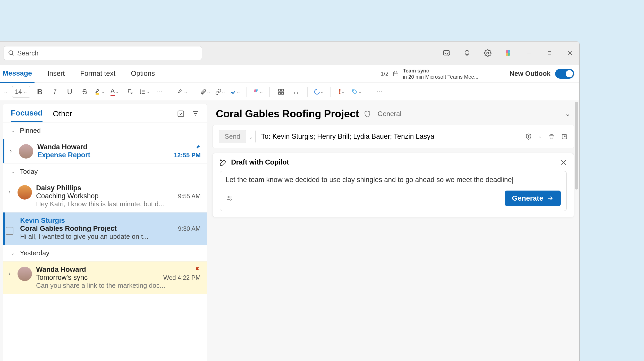 The height and width of the screenshot is (361, 644). Describe the element at coordinates (290, 92) in the screenshot. I see `formatting-ribbon: ⌄ 14 ⌄ B I U S ⌄ A ⌄ ⌄ ⋯ ⌄ ⌄ ⌄ ⌄ ⌄ ⌄ ! ⌄…` at that location.